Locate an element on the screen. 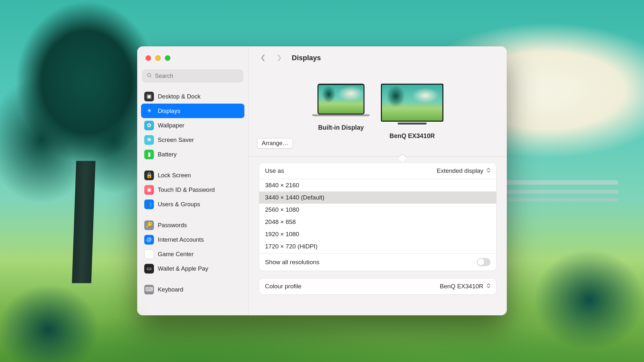  sidebar-item-label: Screen Saver is located at coordinates (176, 140).